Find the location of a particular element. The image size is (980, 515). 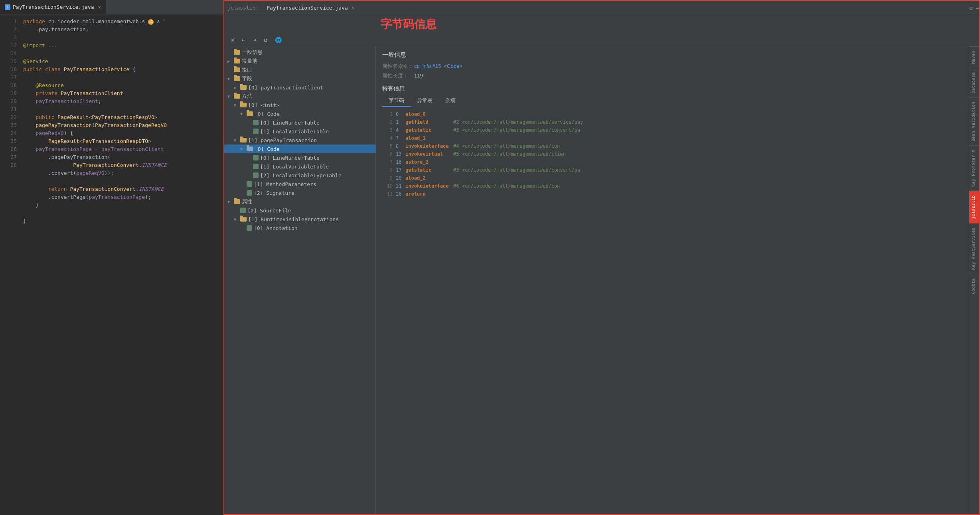

tree-item-localvariabletable-1: [1] LocalVariableTable is located at coordinates (300, 166).